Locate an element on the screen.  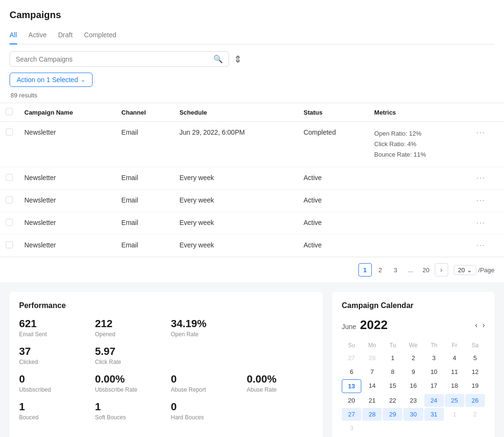
cal-day-13: 13 is located at coordinates (351, 386).